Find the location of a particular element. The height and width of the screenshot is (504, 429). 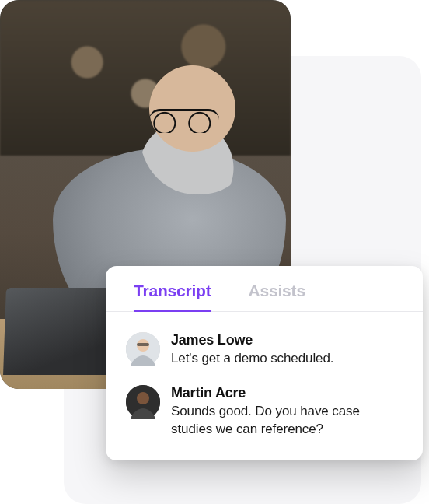

message-author: James Lowe is located at coordinates (287, 341).